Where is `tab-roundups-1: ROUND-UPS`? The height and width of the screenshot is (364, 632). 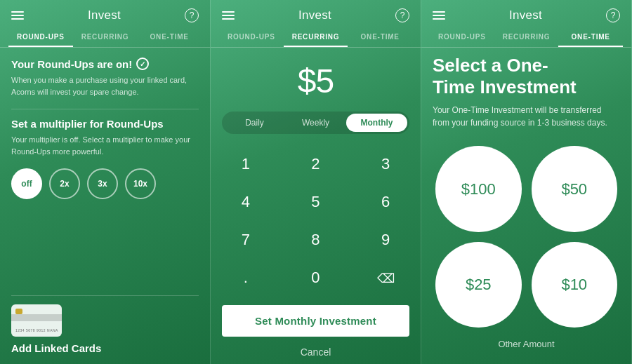 tab-roundups-1: ROUND-UPS is located at coordinates (41, 38).